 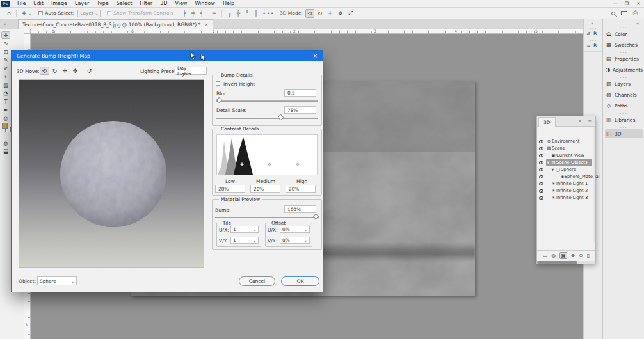 I want to click on panel-button-properties: ▤ Properties, so click(x=624, y=59).